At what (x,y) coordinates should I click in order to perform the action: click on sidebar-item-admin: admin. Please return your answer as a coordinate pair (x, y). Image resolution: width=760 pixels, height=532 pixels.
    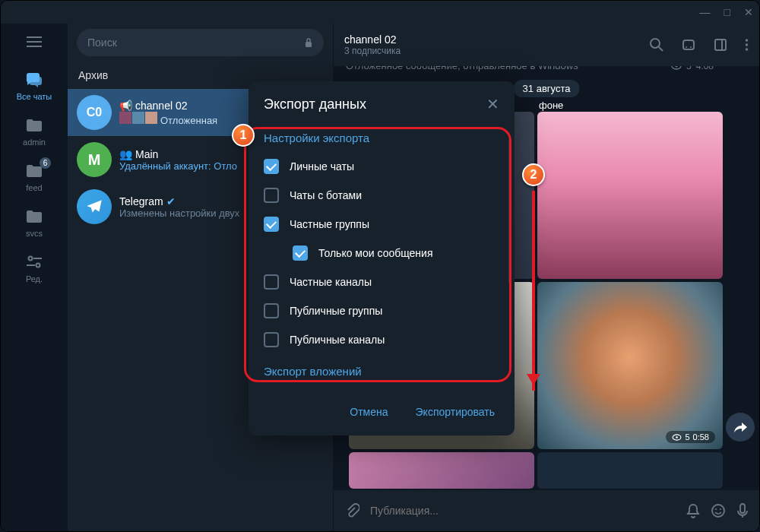
    Looking at the image, I should click on (34, 131).